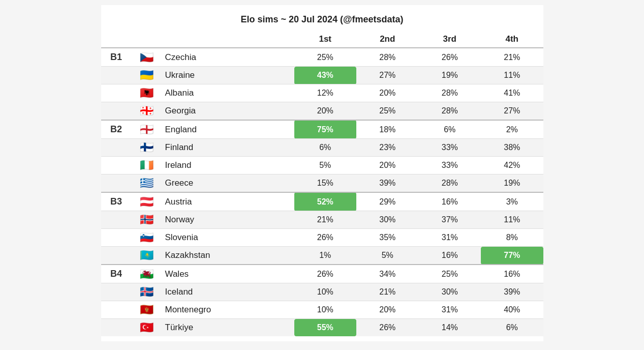  Describe the element at coordinates (116, 201) in the screenshot. I see `group-label: B3` at that location.